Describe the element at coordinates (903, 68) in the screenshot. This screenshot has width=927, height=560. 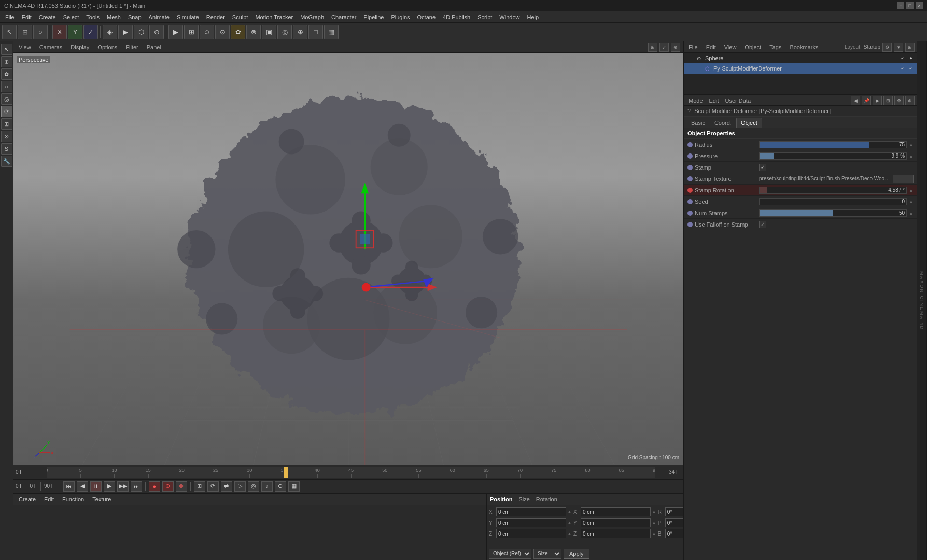
I see `obj-deformer-flag-1: ✓` at that location.